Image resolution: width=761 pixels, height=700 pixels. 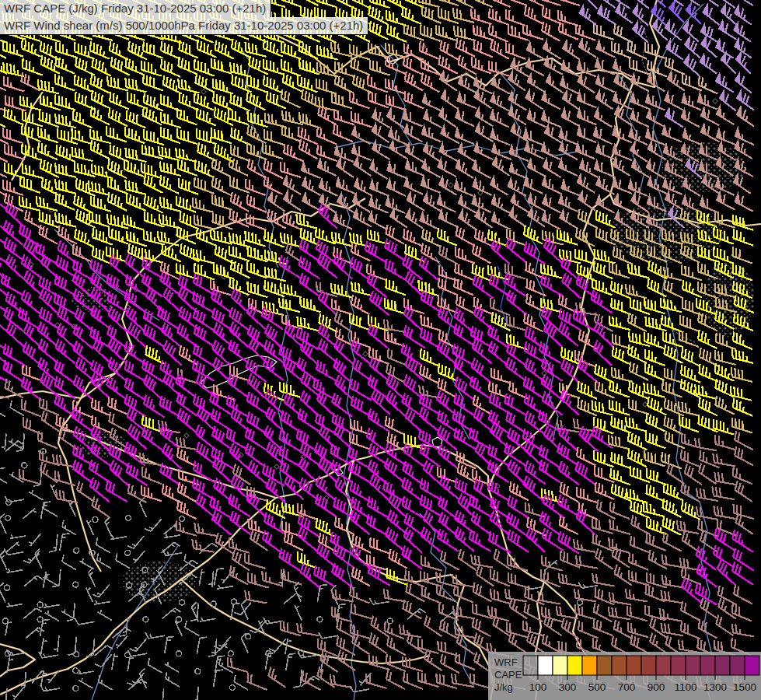 What do you see at coordinates (597, 688) in the screenshot?
I see `legend-tick-label: 500` at bounding box center [597, 688].